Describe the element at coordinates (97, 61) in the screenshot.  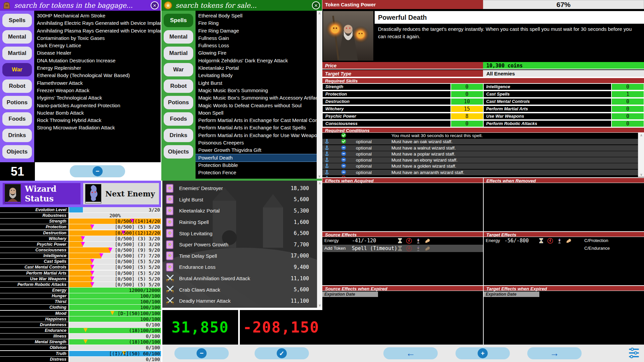
I see `token-list-item: DNA Mutation Destruction Increase` at that location.